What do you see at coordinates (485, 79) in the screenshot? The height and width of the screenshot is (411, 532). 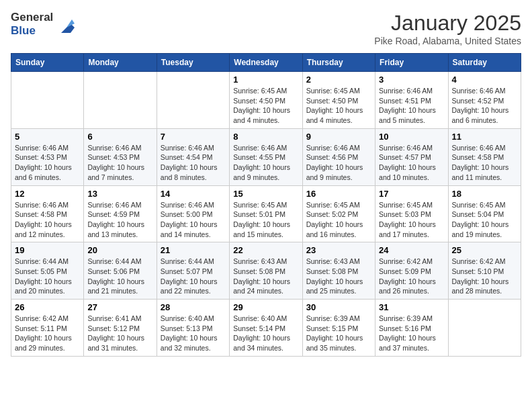 I see `day-number: 4` at bounding box center [485, 79].